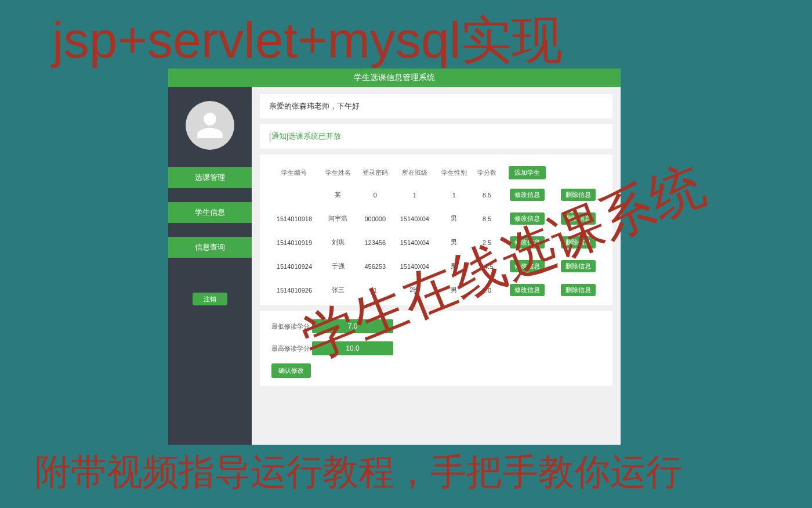 Image resolution: width=812 pixels, height=508 pixels. What do you see at coordinates (210, 266) in the screenshot?
I see `sidebar: 选课管理 学生信息 信息查询 注销` at bounding box center [210, 266].